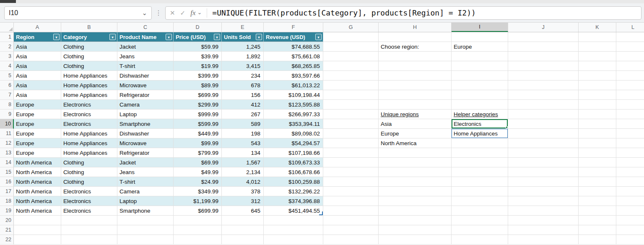 Image resolution: width=644 pixels, height=245 pixels. I want to click on cell-D6: $89.99, so click(198, 86).